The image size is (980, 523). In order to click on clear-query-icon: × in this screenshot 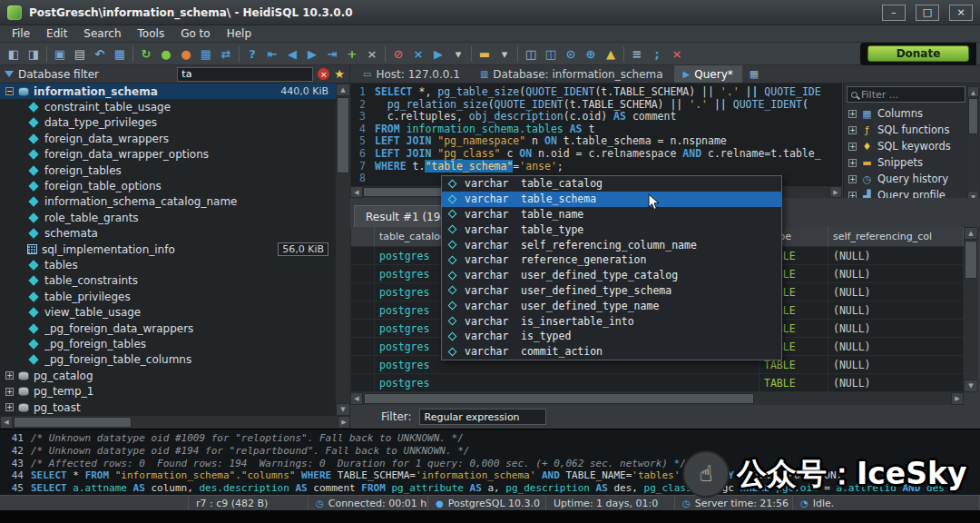, I will do `click(677, 54)`.